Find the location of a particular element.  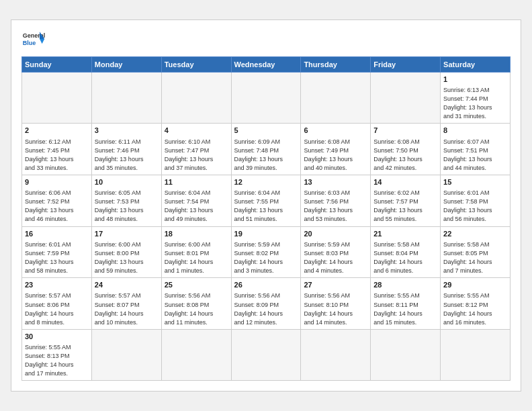

day-info: Sunrise: 5:58 AM Sunset: 8:04 PM Dayligh… is located at coordinates (406, 258).